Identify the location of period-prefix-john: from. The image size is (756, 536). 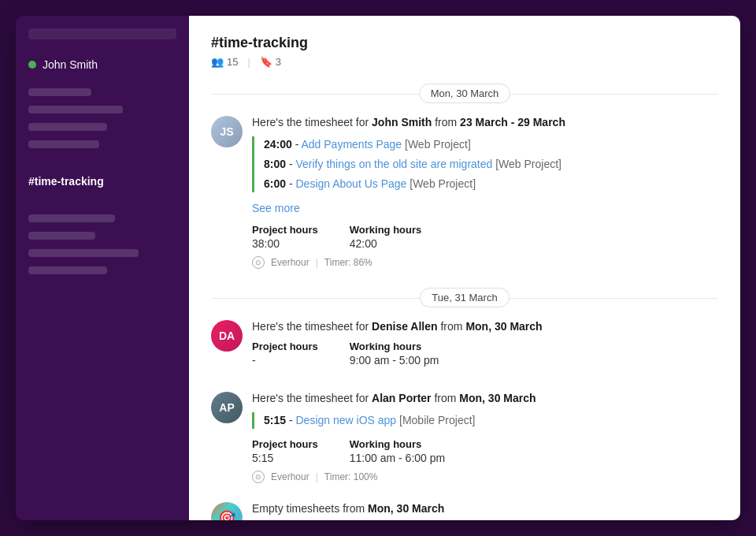
(447, 122).